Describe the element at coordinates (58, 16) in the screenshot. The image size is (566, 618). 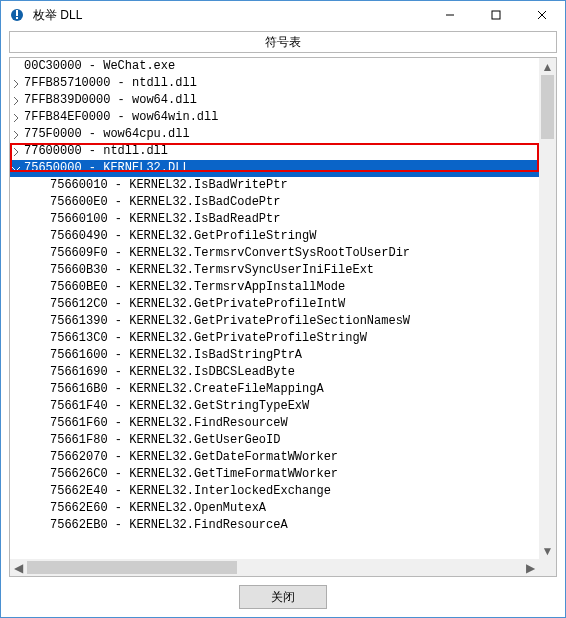
I see `window-title: 枚举 DLL` at that location.